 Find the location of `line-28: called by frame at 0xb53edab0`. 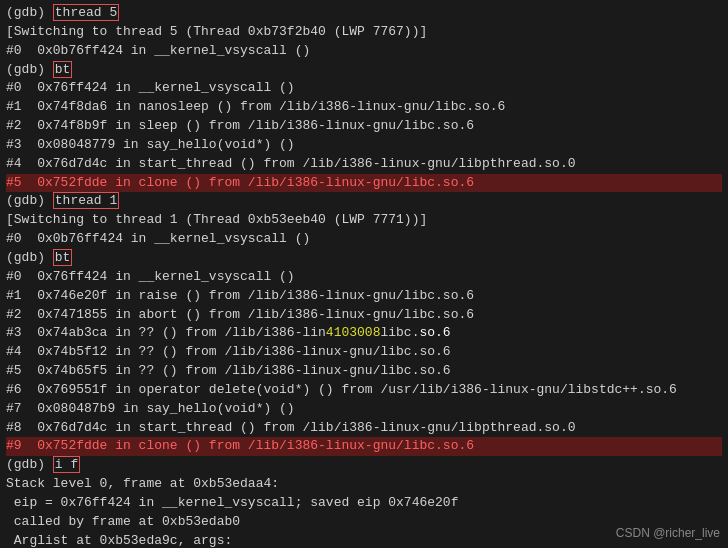

line-28: called by frame at 0xb53edab0 is located at coordinates (364, 522).